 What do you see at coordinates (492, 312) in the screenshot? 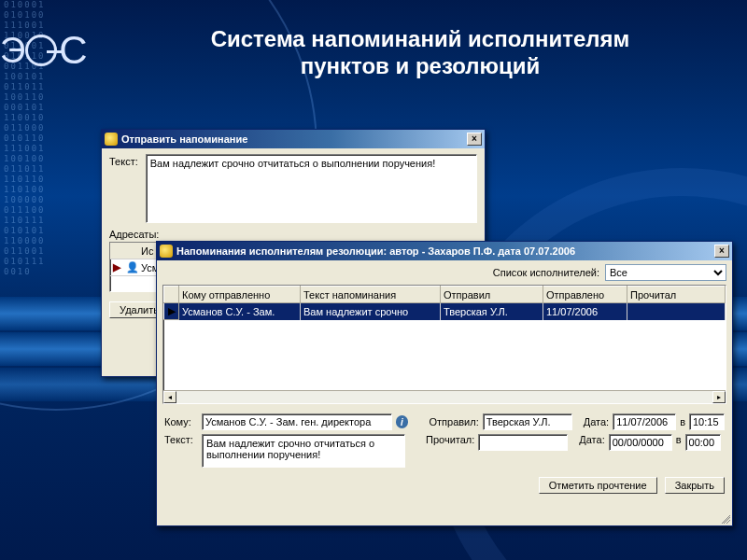
I see `cell-sent-by: Тверская У.Л.` at bounding box center [492, 312].